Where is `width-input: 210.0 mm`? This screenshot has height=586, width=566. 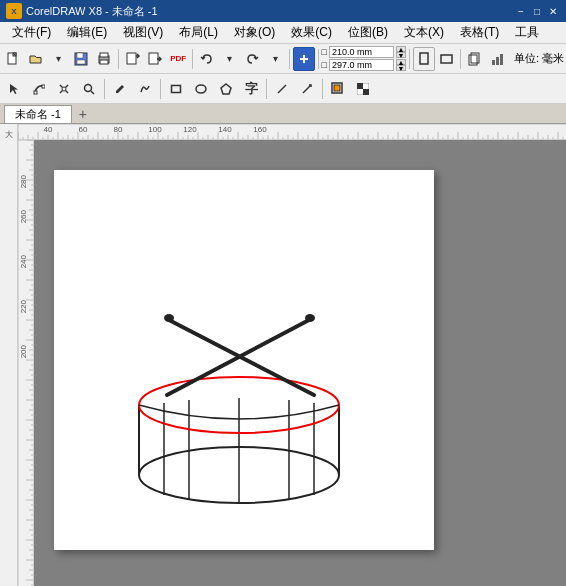
width-input: 210.0 mm is located at coordinates (362, 52).